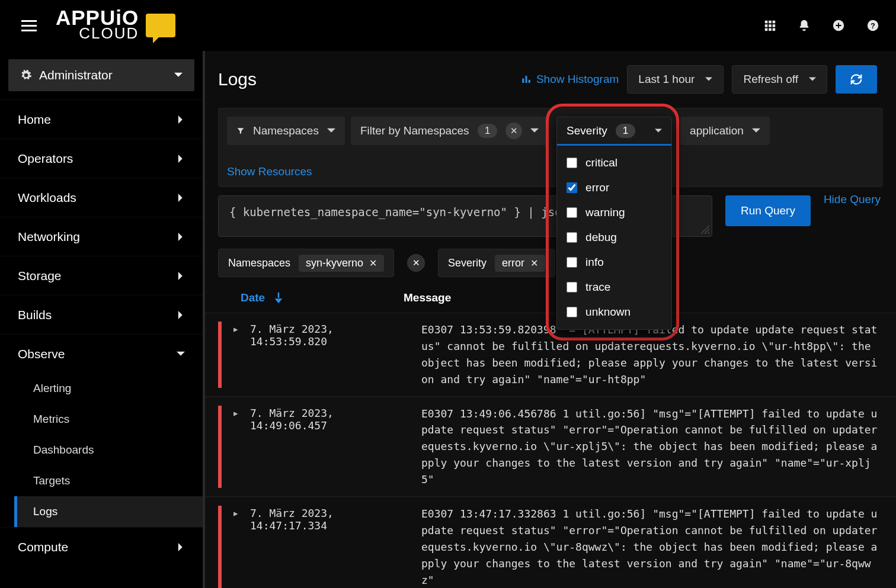 The width and height of the screenshot is (896, 588). Describe the element at coordinates (449, 131) in the screenshot. I see `namespaces-text: Filter by Namespaces 1 ✕` at that location.